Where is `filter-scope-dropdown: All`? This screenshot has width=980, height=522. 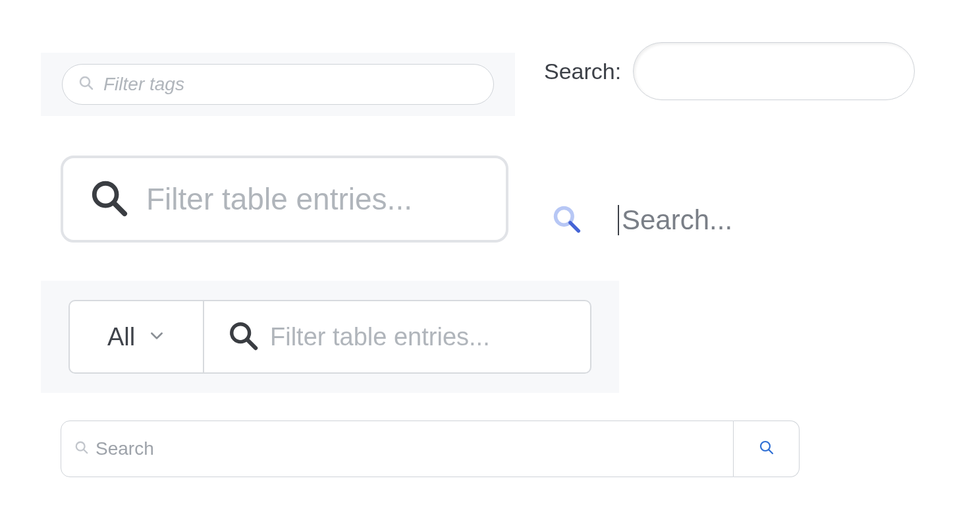
filter-scope-dropdown: All is located at coordinates (136, 337).